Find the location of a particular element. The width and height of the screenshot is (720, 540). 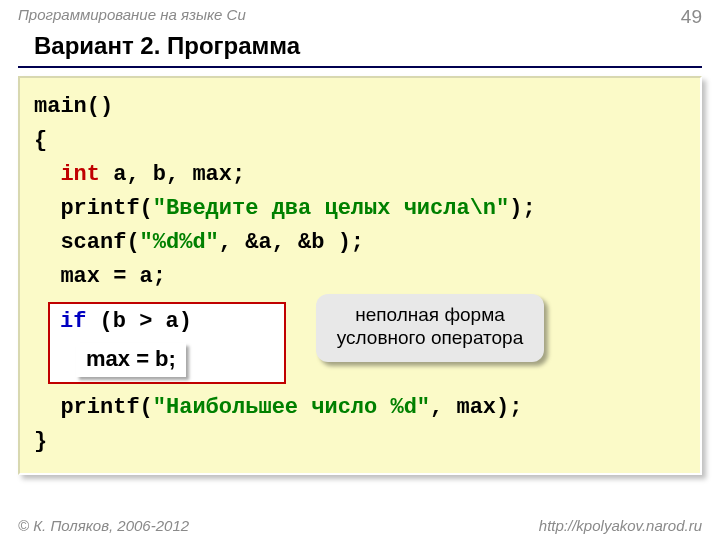

code-line: { is located at coordinates (360, 141).